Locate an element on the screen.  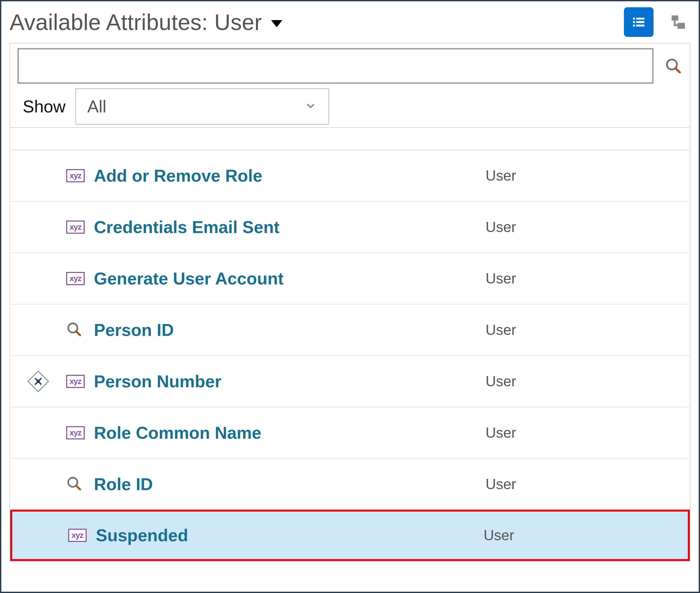
row-prefix is located at coordinates (38, 381).